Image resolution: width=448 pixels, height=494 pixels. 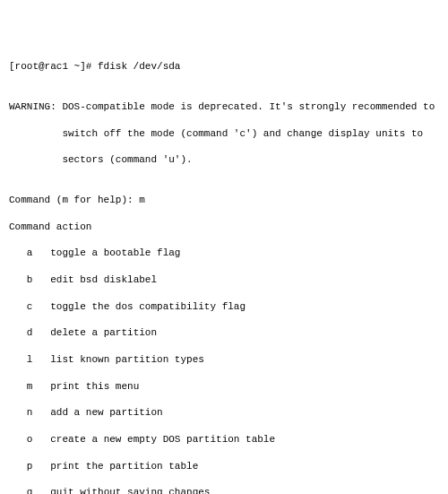 What do you see at coordinates (224, 490) in the screenshot?
I see `action-item: q quit without saving changes` at bounding box center [224, 490].